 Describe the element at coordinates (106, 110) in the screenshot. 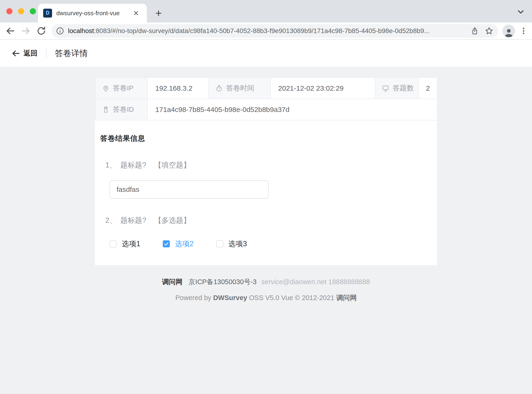

I see `tag-icon` at that location.